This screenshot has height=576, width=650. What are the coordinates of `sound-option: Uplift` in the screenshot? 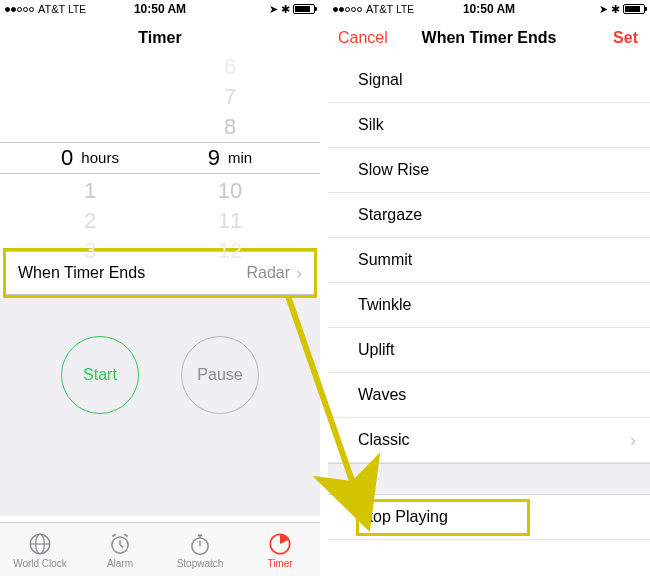 It's located at (489, 350).